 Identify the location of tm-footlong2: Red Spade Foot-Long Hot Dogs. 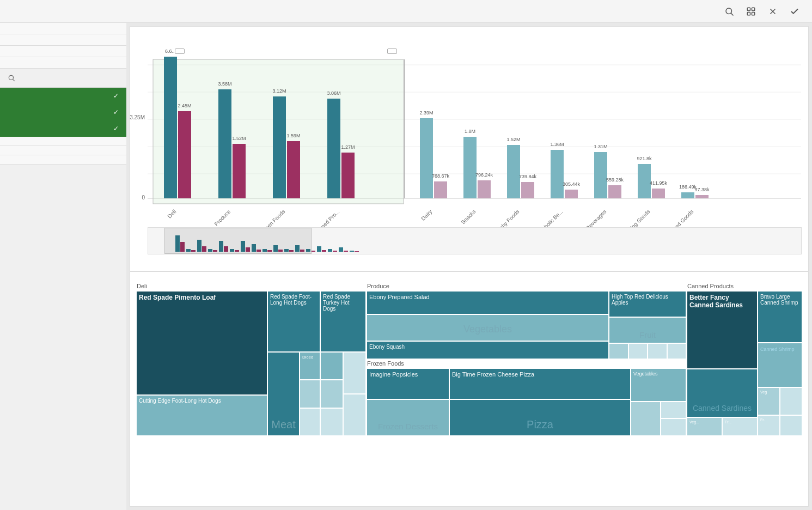
(294, 321).